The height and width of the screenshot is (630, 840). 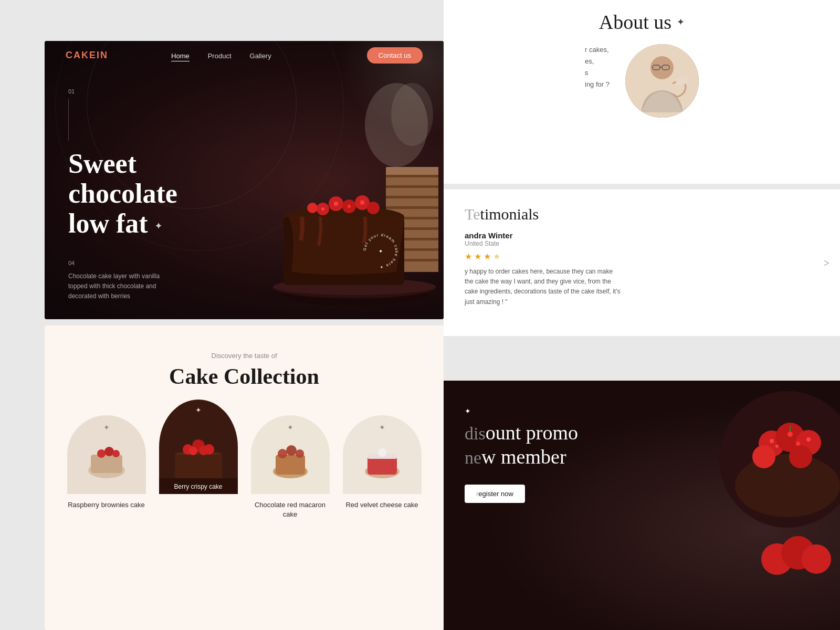 What do you see at coordinates (521, 412) in the screenshot?
I see `promo-star-icon: ✦` at bounding box center [521, 412].